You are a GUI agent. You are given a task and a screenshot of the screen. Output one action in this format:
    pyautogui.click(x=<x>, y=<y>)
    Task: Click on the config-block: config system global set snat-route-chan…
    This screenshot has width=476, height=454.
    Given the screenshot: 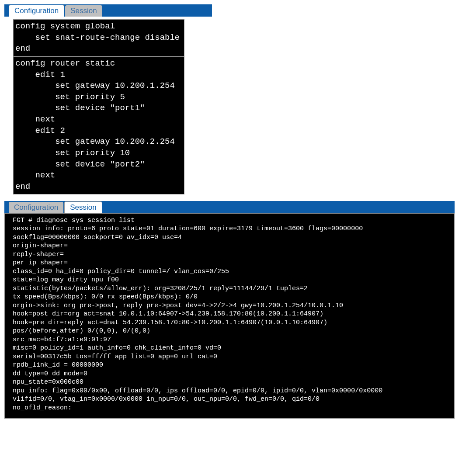 What is the action you would take?
    pyautogui.click(x=99, y=107)
    